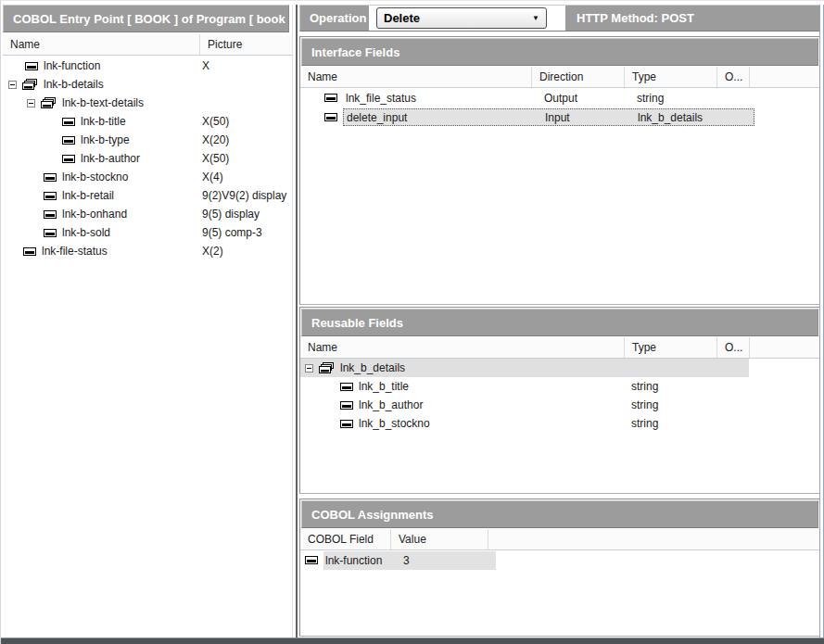 The image size is (824, 644). I want to click on tree-item-label: lnk-b-sold, so click(86, 233).